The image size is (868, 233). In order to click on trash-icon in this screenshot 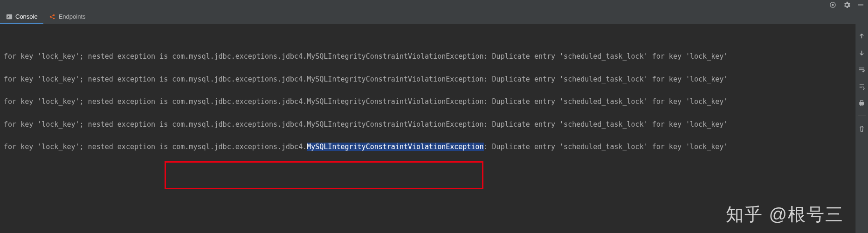, I will do `click(862, 129)`.